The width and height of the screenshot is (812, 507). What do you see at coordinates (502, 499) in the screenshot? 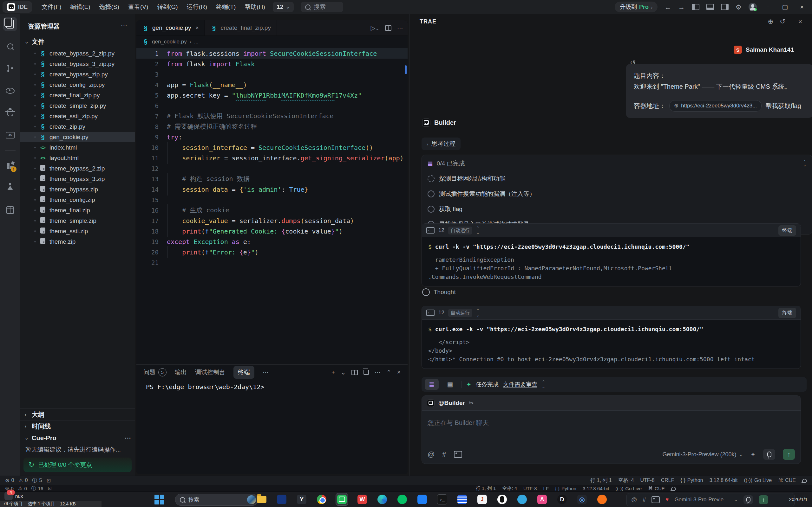
I see `taskbar-app-qq` at bounding box center [502, 499].